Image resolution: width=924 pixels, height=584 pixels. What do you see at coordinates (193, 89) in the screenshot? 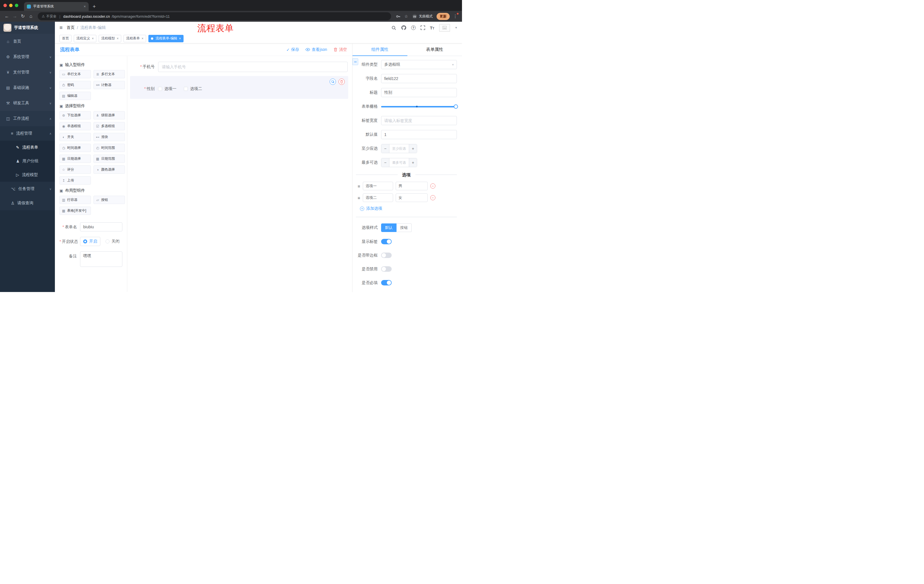
I see `checkbox-option-2: 选项二` at bounding box center [193, 89].